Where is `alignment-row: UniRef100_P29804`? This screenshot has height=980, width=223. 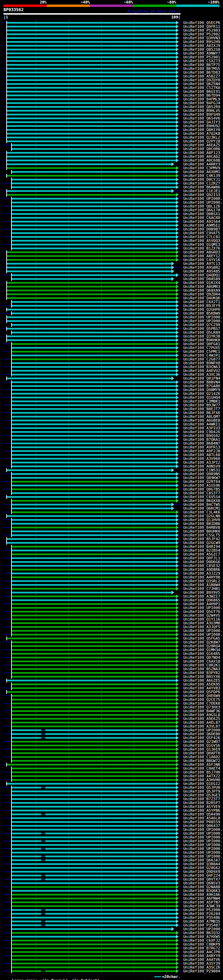 alignment-row: UniRef100_P29804 is located at coordinates (111, 971).